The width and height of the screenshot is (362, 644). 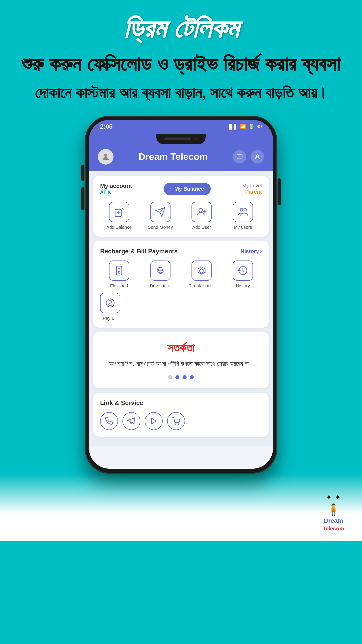 I want to click on recharge-section-header: Recharge & Bill Payments History ›, so click(x=181, y=252).